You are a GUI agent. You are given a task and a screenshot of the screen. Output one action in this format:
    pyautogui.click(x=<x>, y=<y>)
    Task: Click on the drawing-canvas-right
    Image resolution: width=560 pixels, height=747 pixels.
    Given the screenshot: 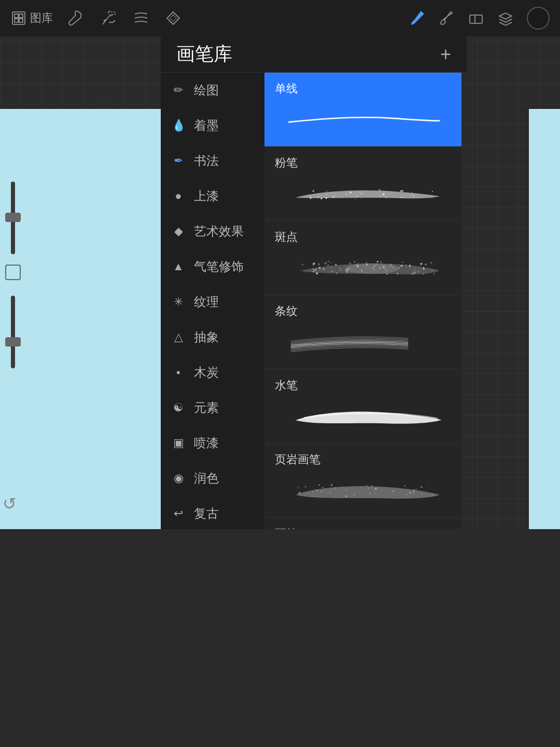 What is the action you would take?
    pyautogui.click(x=544, y=319)
    